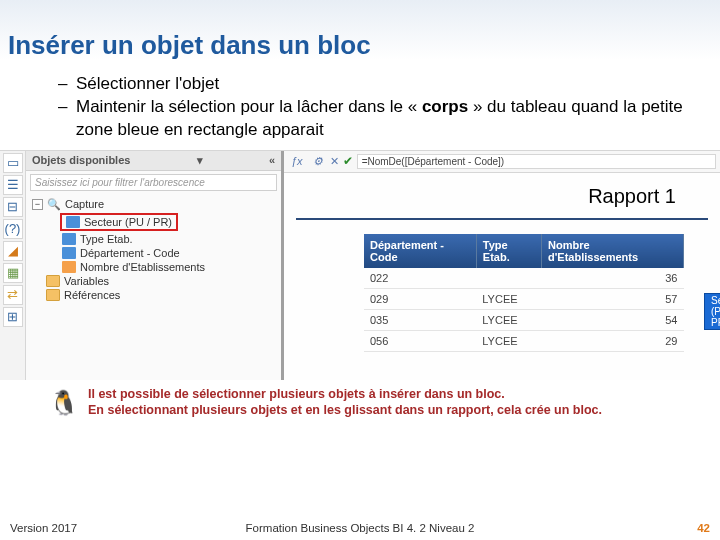  I want to click on report-title: Rapport 1, so click(502, 200).